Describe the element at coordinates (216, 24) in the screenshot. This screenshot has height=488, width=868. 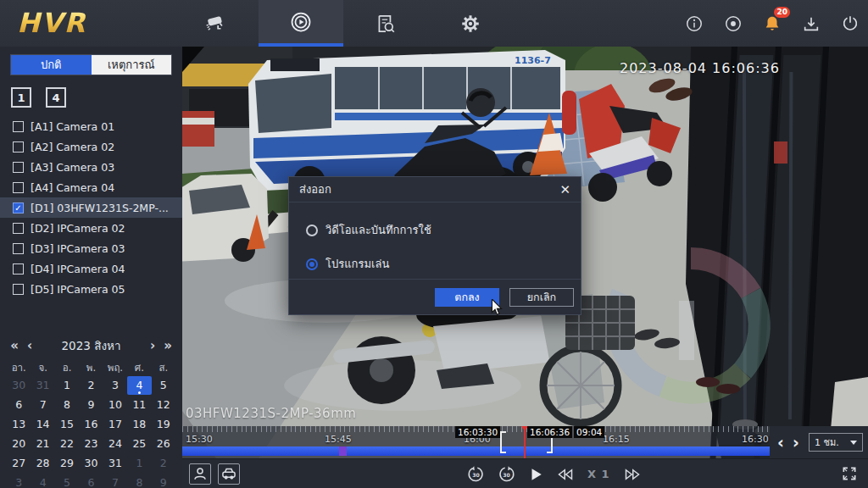
I see `nav-live-view` at that location.